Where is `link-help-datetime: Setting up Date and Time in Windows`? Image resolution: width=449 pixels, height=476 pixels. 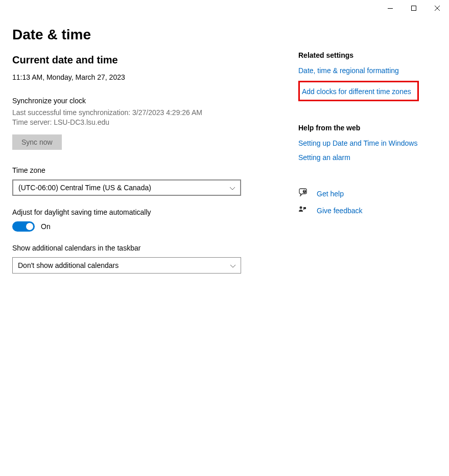 link-help-datetime: Setting up Date and Time in Windows is located at coordinates (358, 143).